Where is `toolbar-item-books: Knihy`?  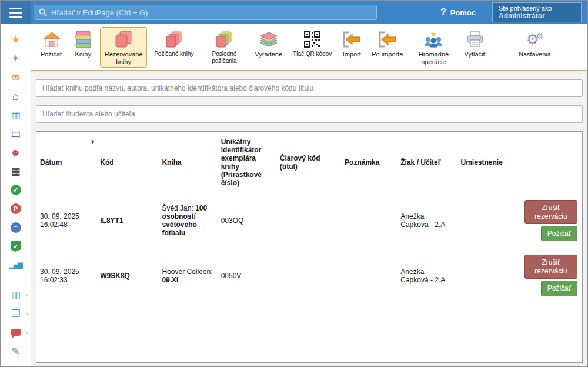
toolbar-item-books: Knihy is located at coordinates (83, 44).